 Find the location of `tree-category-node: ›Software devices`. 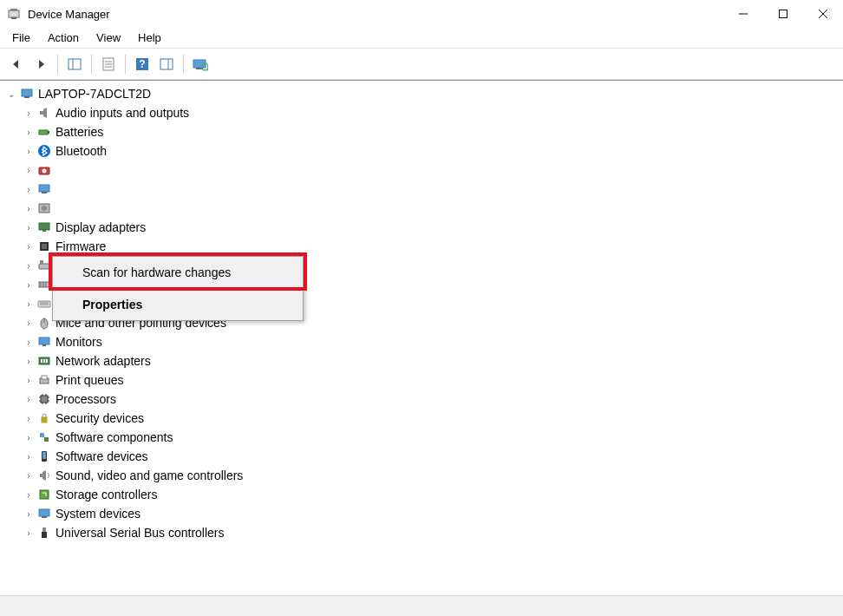

tree-category-node: ›Software devices is located at coordinates (430, 456).